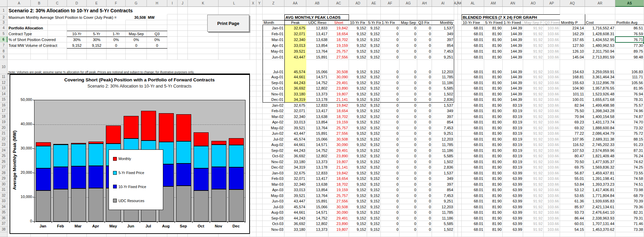  Describe the element at coordinates (630, 185) in the screenshot. I see `cell-AS30: 74.51` at that location.